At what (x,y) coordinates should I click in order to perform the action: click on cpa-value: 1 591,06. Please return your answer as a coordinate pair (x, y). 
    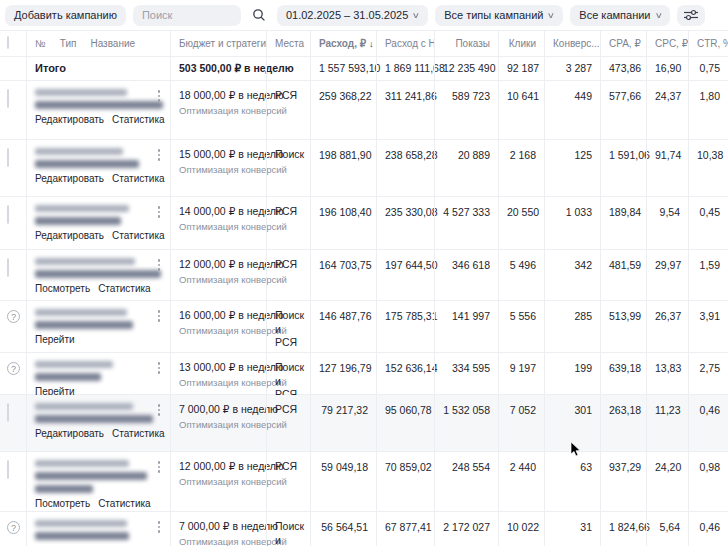
    Looking at the image, I should click on (623, 168).